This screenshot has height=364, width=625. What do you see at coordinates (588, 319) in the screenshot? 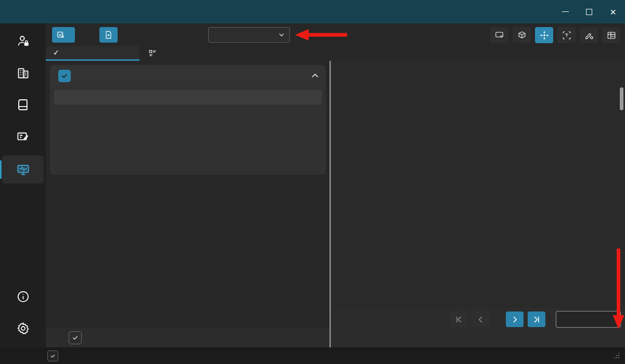
I see `page-size-input` at bounding box center [588, 319].